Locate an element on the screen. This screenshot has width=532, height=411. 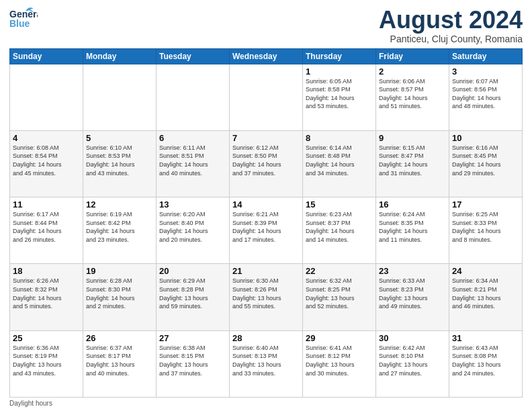
day-number: 5 is located at coordinates (120, 138).